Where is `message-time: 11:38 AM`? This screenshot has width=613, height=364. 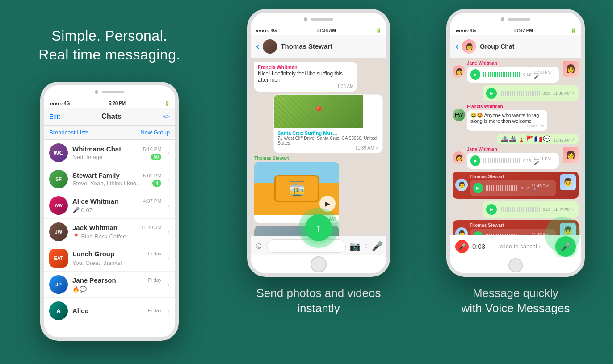 message-time: 11:38 AM is located at coordinates (306, 87).